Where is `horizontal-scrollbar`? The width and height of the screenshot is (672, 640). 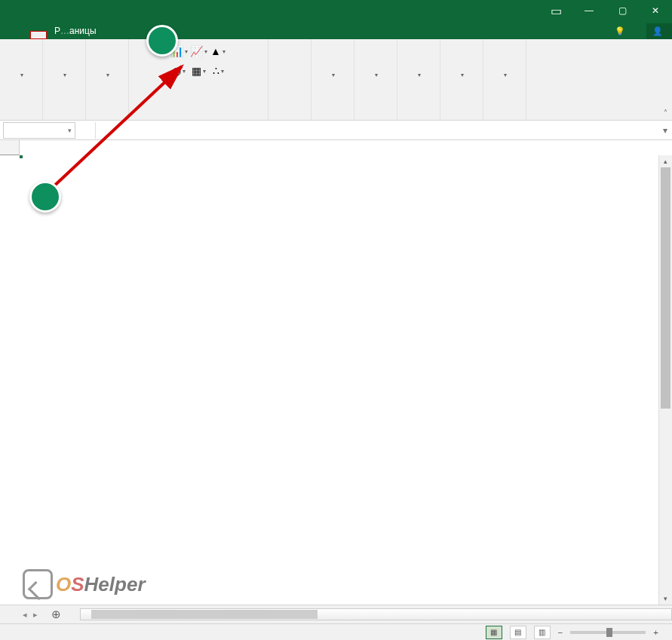
horizontal-scrollbar is located at coordinates (376, 614).